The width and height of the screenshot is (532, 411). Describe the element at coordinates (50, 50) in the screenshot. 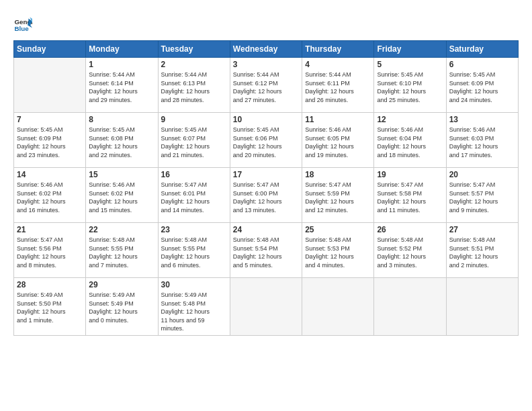

I see `weekday-header-sunday: Sunday` at that location.